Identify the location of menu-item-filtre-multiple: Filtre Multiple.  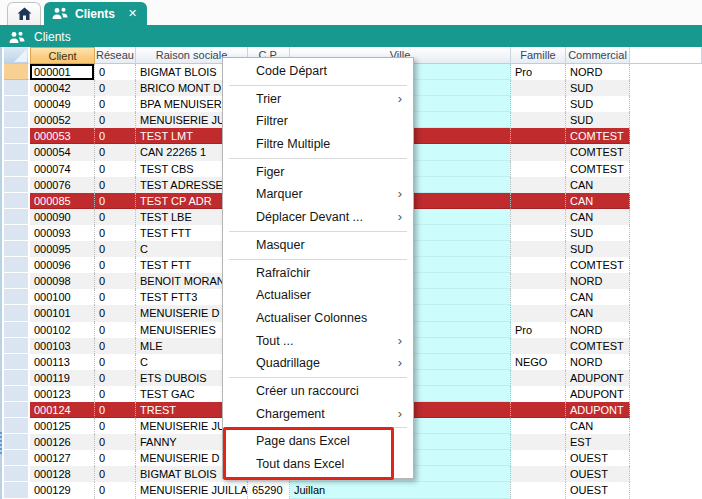
(318, 144).